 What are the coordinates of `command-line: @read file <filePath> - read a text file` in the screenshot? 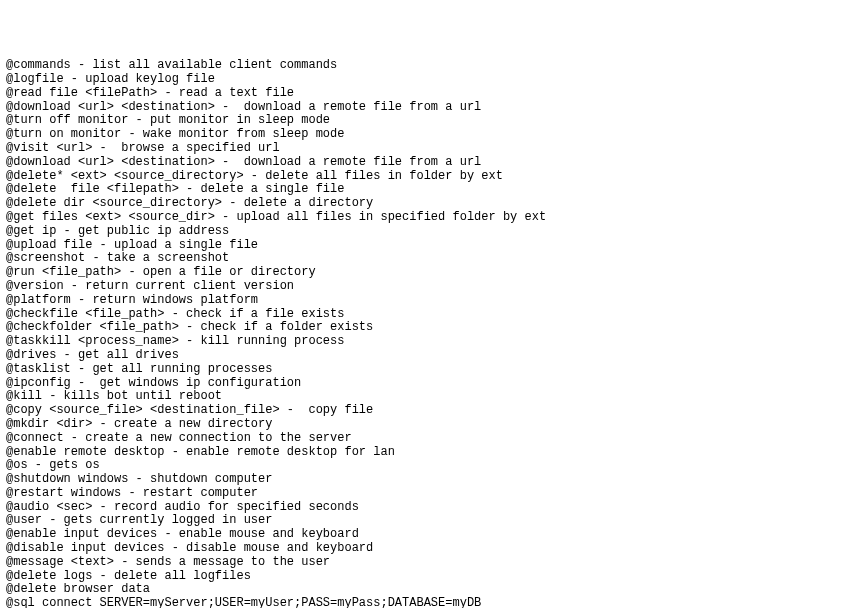 It's located at (426, 94).